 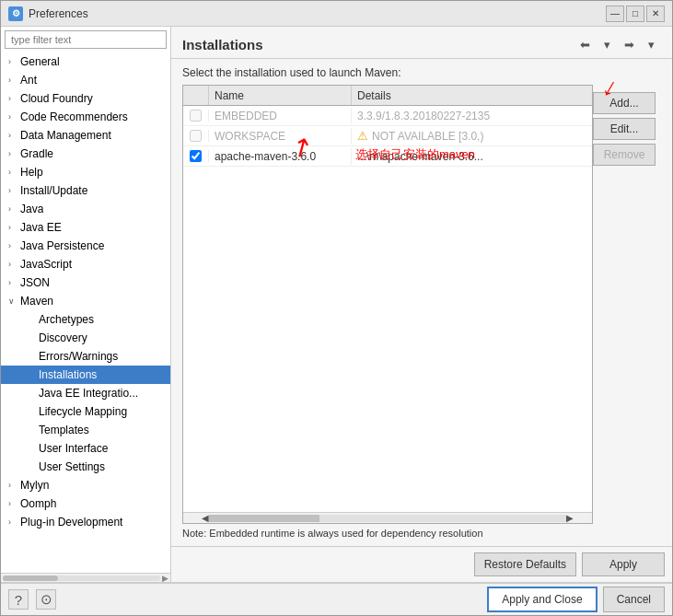 I want to click on sidebar-item-label: General, so click(x=41, y=62).